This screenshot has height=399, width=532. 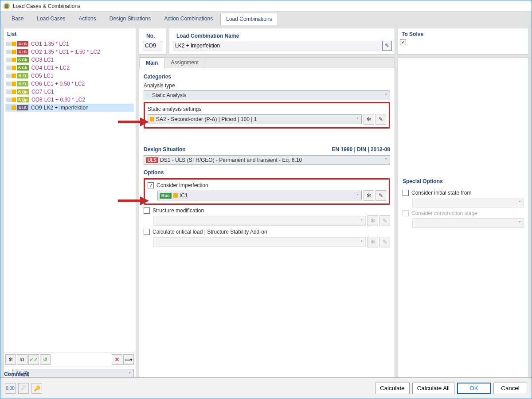 I want to click on tab-action-combinations: Action Combinations, so click(x=188, y=19).